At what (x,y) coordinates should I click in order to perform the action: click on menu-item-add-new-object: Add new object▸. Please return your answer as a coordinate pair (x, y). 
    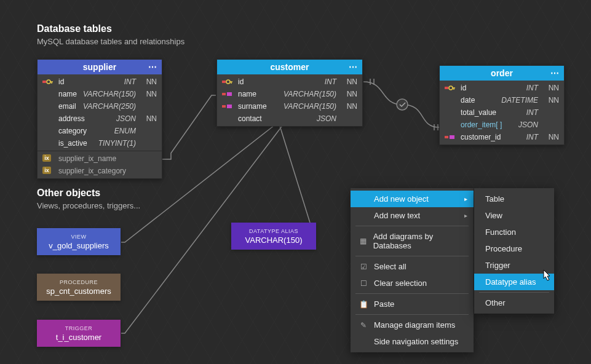
    Looking at the image, I should click on (412, 199).